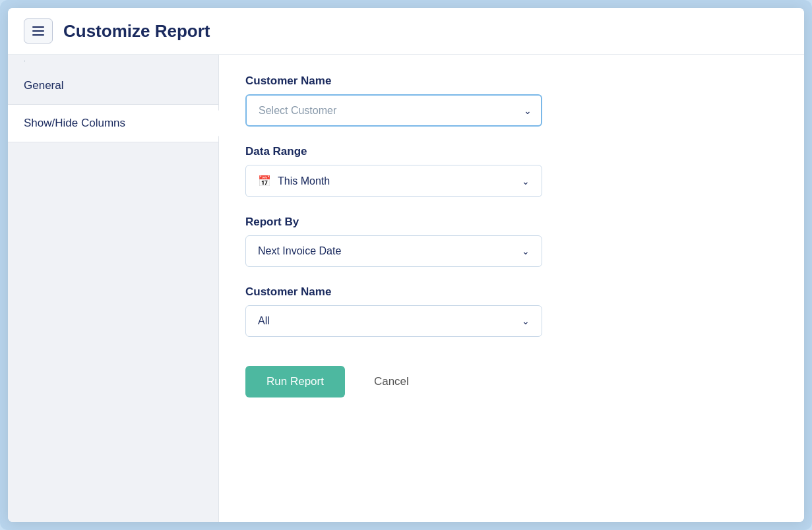 This screenshot has width=812, height=530. Describe the element at coordinates (512, 241) in the screenshot. I see `report-by-group: Report By Next Invoice Date ⌄` at that location.